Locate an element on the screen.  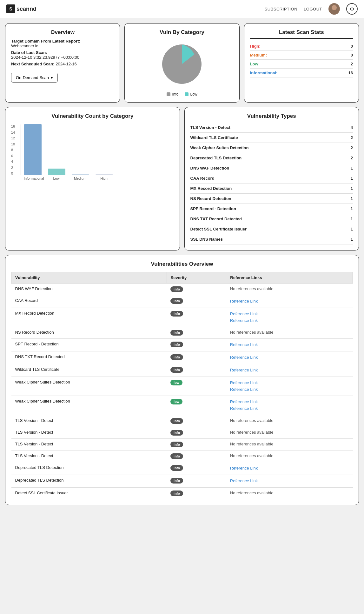
table-row: DNS TXT Record DetectedinfoReference Lin… is located at coordinates (182, 358).